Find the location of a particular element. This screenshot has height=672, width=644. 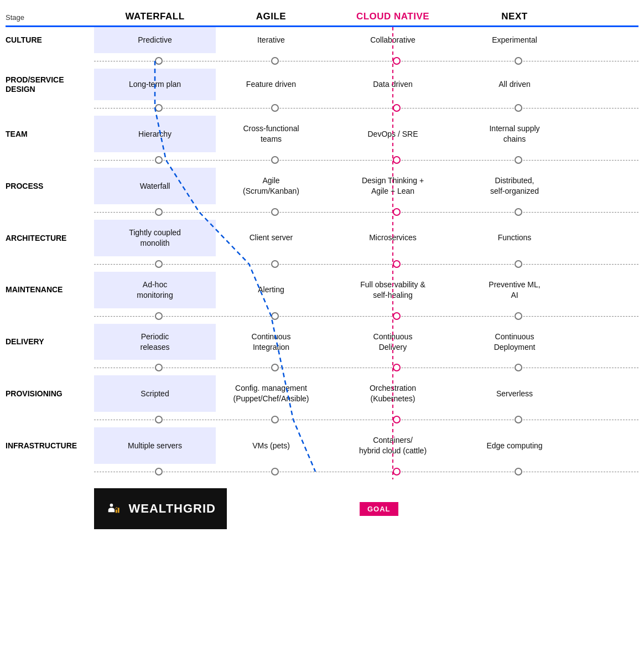

cell-next-6: Continuous Deployment is located at coordinates (515, 342).